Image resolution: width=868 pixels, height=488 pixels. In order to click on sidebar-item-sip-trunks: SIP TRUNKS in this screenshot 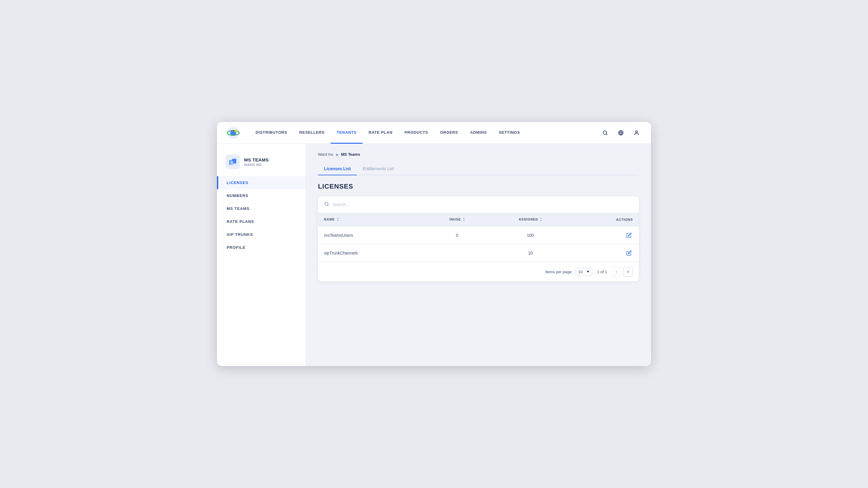, I will do `click(261, 234)`.